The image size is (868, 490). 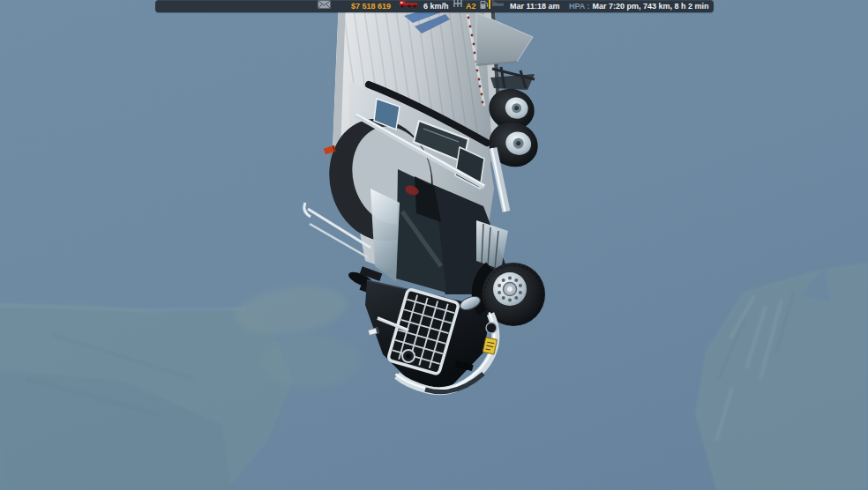 I want to click on fuel-pump-icon, so click(x=485, y=6).